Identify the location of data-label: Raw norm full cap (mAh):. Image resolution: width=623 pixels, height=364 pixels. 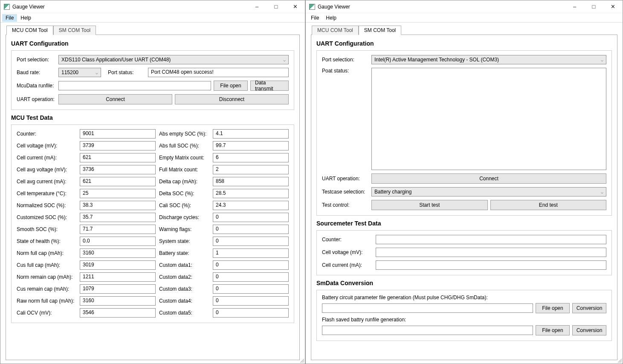
(46, 301).